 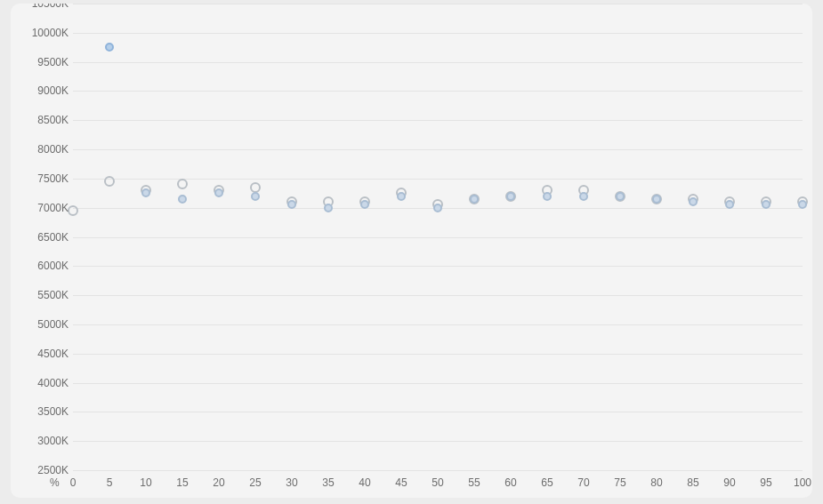 I want to click on x-tick-label: 70, so click(x=584, y=483).